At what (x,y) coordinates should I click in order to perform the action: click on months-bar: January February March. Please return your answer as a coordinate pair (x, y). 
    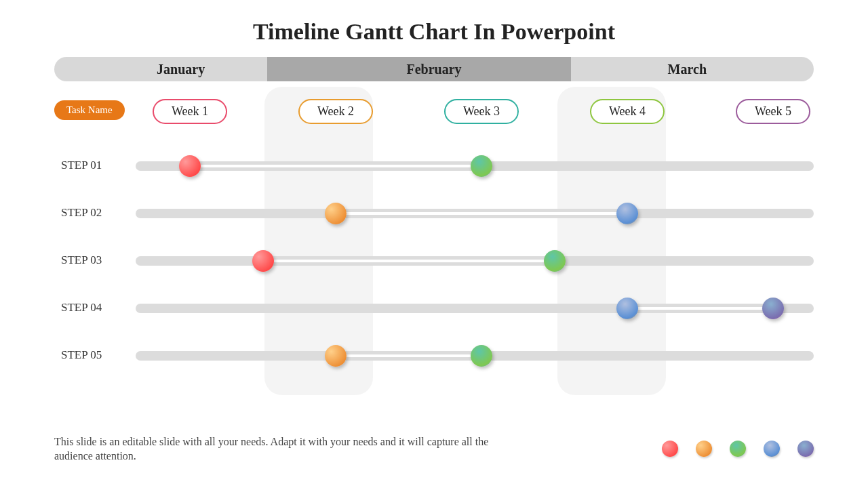
    Looking at the image, I should click on (434, 69).